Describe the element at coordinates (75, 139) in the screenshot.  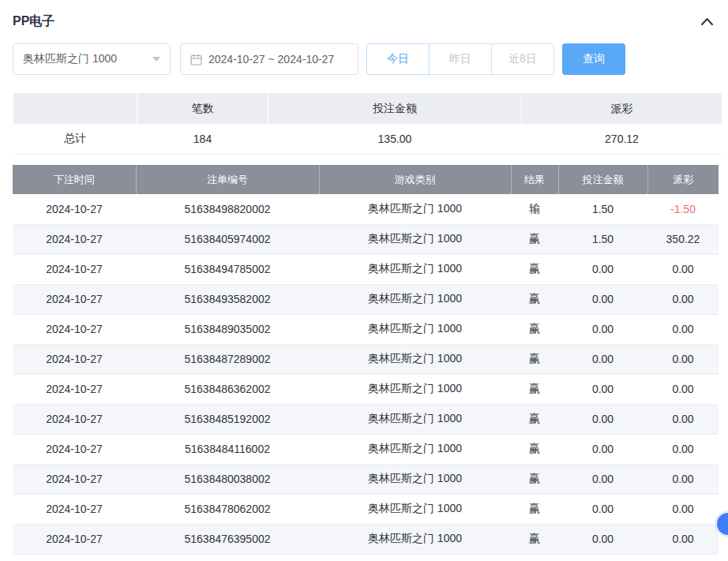
I see `summary-total-label: 总计` at that location.